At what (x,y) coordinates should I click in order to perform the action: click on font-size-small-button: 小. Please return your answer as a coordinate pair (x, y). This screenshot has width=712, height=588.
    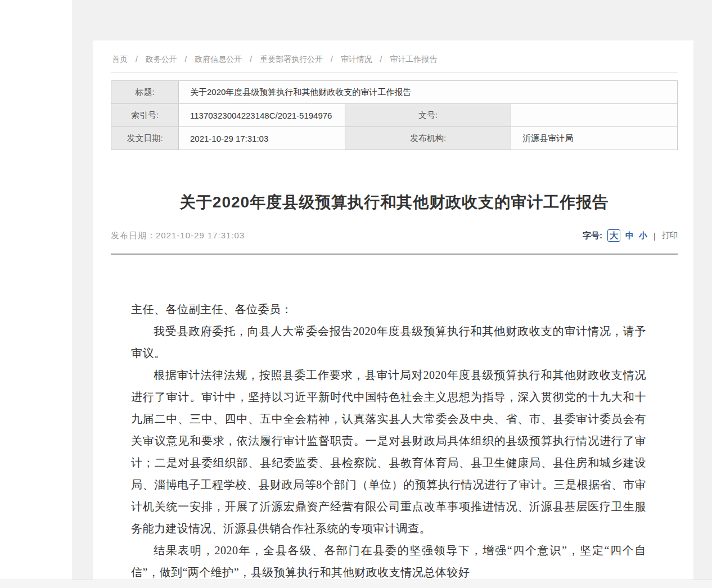
    Looking at the image, I should click on (643, 236).